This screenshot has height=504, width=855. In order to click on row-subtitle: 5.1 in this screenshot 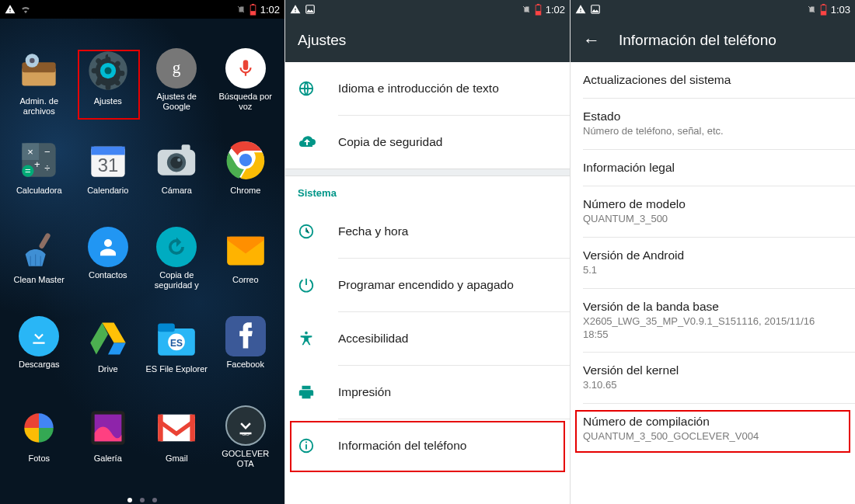, I will do `click(713, 270)`.